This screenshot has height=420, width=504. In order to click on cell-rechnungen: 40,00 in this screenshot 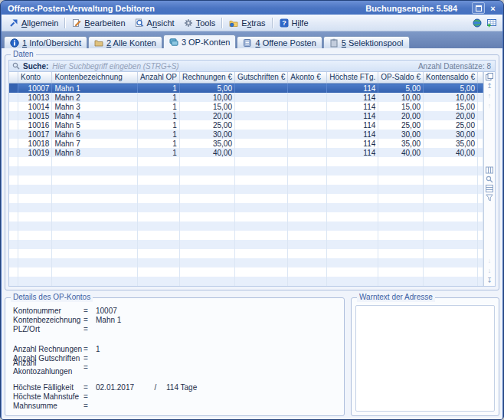, I will do `click(207, 153)`.